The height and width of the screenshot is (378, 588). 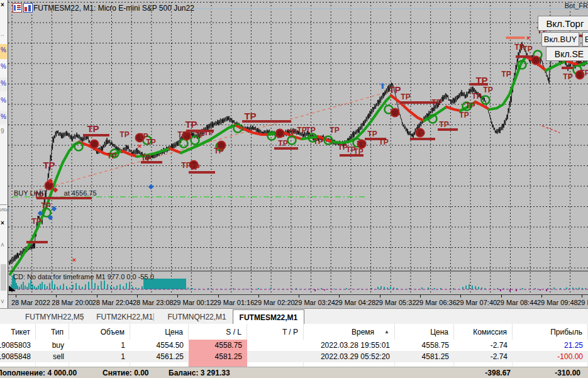 What do you see at coordinates (298, 302) in the screenshot?
I see `time-axis: 28 Mar 202228 Mar 20:0028 Mar 22:0428 Ma…` at bounding box center [298, 302].